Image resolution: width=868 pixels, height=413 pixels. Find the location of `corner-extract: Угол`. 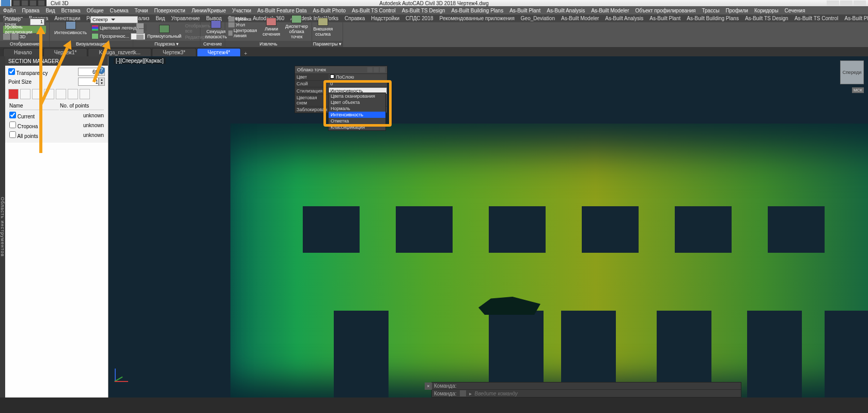

corner-extract: Угол is located at coordinates (244, 25).